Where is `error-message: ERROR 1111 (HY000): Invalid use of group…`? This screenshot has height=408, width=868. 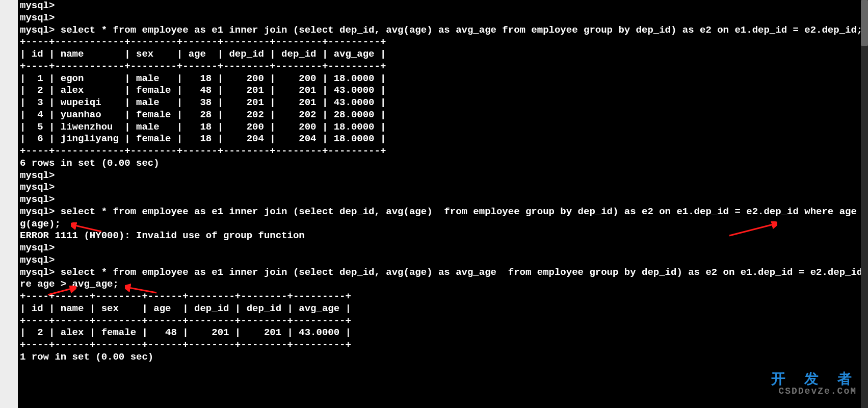
error-message: ERROR 1111 (HY000): Invalid use of group… is located at coordinates (443, 236).